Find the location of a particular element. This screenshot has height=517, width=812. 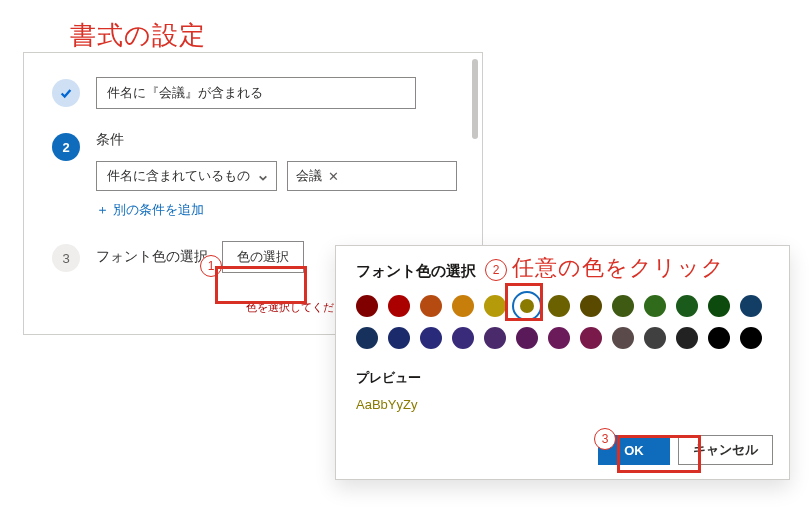

color-swatch-grid is located at coordinates (566, 322).